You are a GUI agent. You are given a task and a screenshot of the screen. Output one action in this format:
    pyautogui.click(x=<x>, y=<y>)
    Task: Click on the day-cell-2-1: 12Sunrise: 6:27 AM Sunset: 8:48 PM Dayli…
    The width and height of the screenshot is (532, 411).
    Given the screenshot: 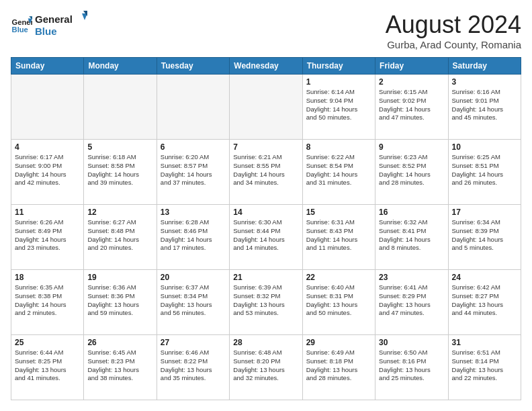 What is the action you would take?
    pyautogui.click(x=120, y=238)
    